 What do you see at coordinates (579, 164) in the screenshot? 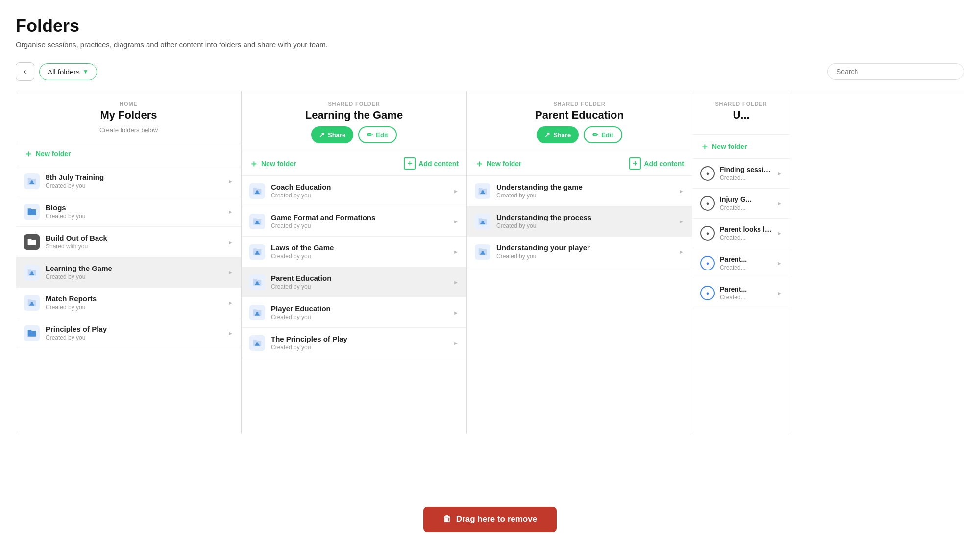
I see `column-actions-parent-education: ＋New folder＋Add content` at bounding box center [579, 164].